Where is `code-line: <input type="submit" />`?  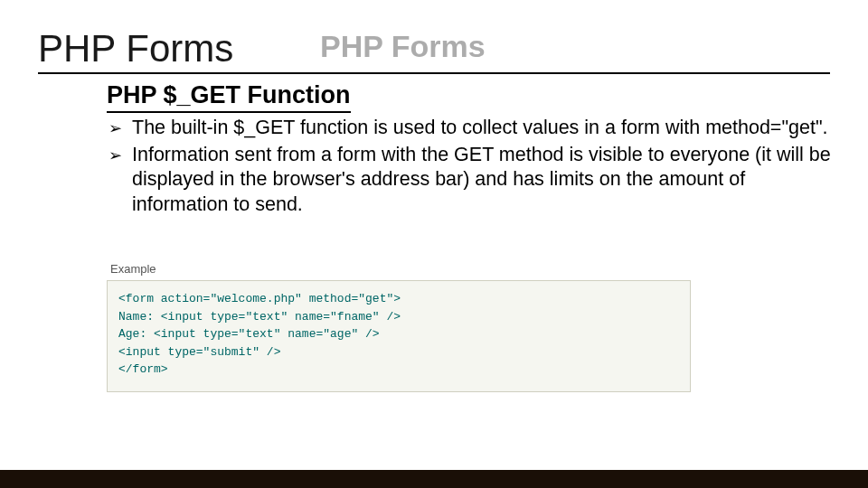 code-line: <input type="submit" /> is located at coordinates (199, 352).